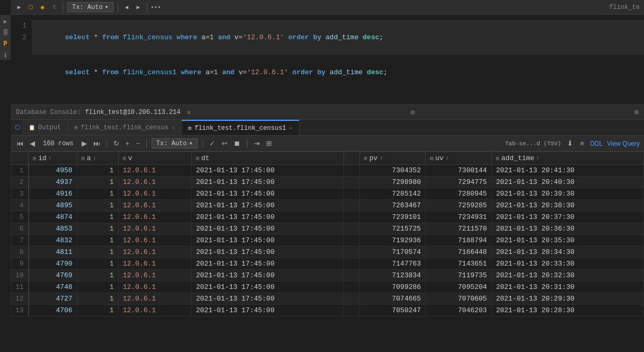  Describe the element at coordinates (328, 171) in the screenshot. I see `table-row: 1 4958 1 12.0.6.1 2021-01-13 17:45:00 73…` at that location.